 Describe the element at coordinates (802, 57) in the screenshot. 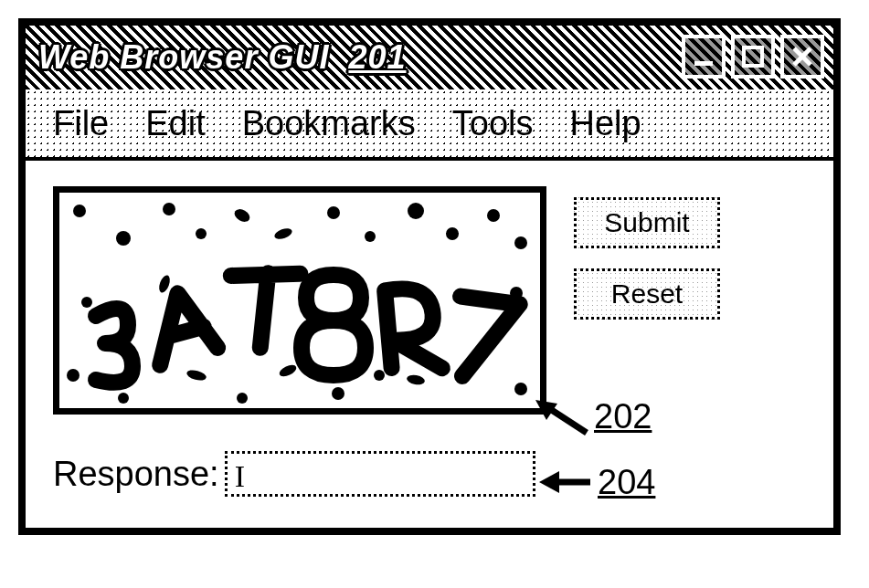

I see `close-button` at that location.